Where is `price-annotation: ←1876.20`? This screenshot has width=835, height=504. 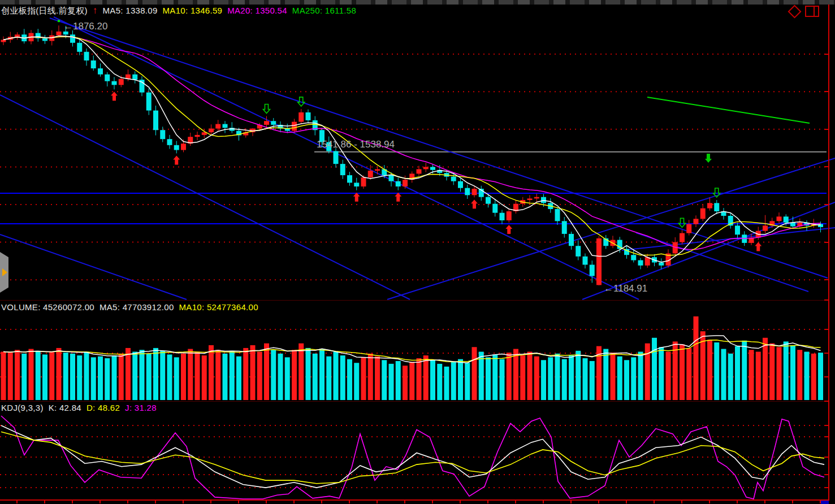
price-annotation: ←1876.20 is located at coordinates (85, 26).